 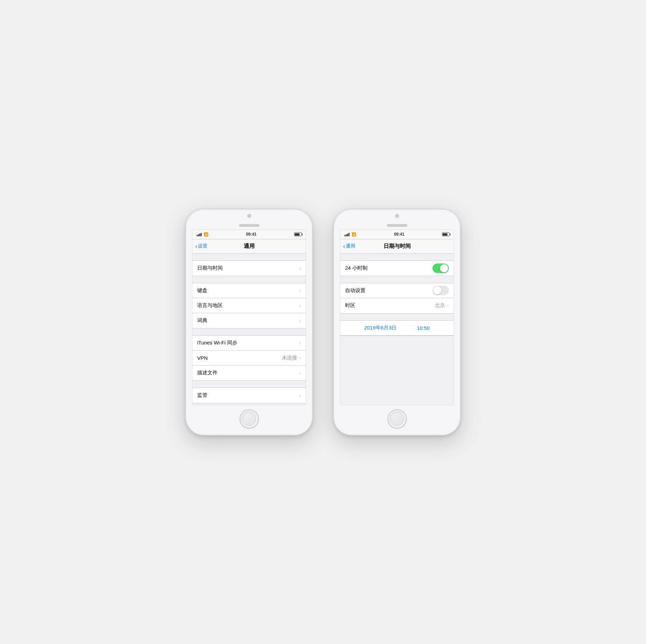 What do you see at coordinates (397, 268) in the screenshot?
I see `dt-section-1: 24 小时制` at bounding box center [397, 268].